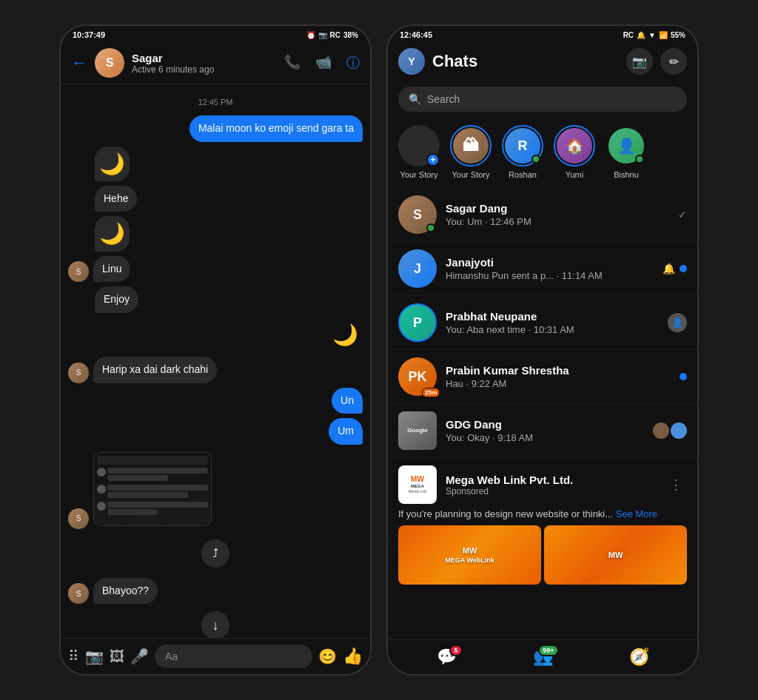  I want to click on delivered-icon: ✓, so click(682, 215).